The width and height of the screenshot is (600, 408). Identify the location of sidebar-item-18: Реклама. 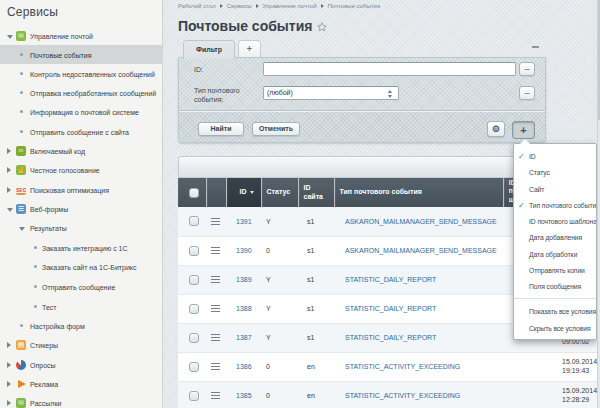
(82, 384).